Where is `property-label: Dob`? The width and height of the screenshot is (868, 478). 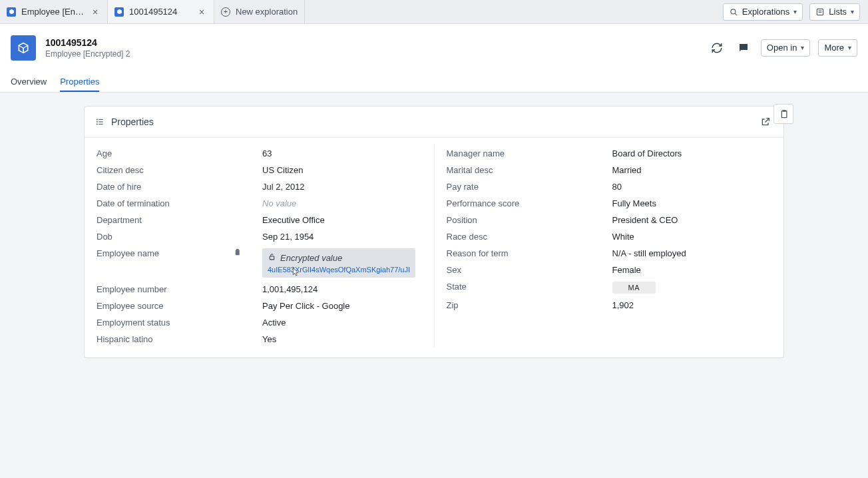
property-label: Dob is located at coordinates (165, 236).